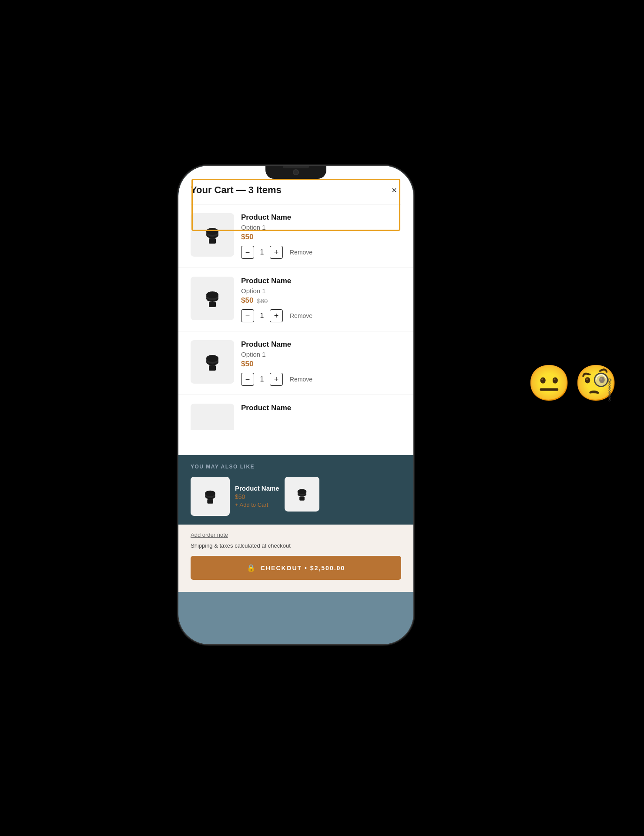 This screenshot has width=644, height=836. What do you see at coordinates (262, 301) in the screenshot?
I see `item-price-original-2: $60` at bounding box center [262, 301].